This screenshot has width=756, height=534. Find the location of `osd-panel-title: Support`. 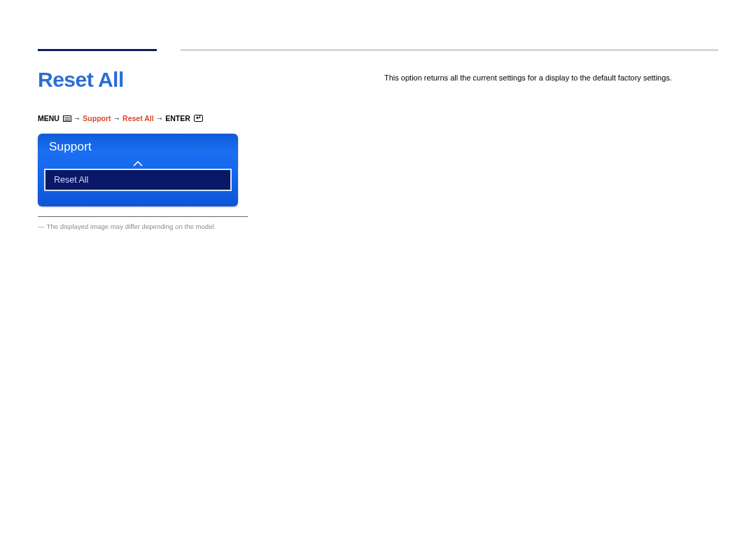

osd-panel-title: Support is located at coordinates (138, 146).